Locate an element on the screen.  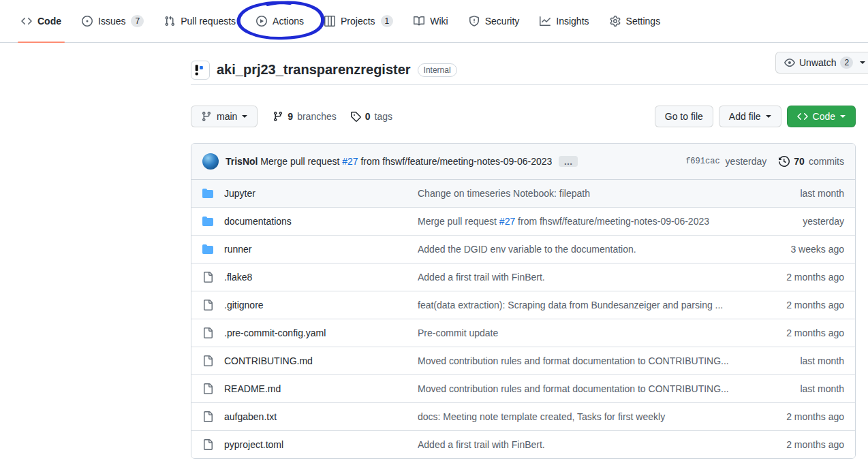
history-icon is located at coordinates (784, 161).